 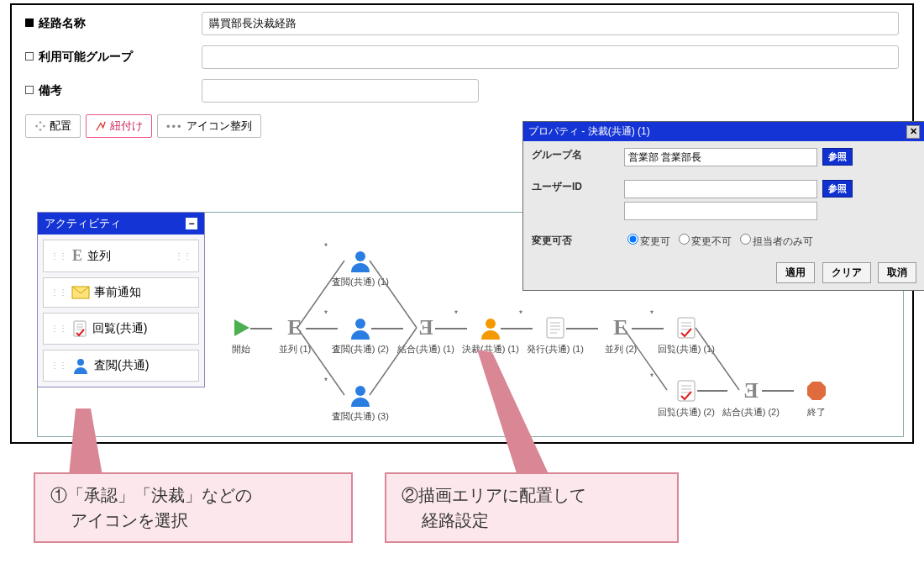 What do you see at coordinates (175, 126) in the screenshot?
I see `dots-icon: •••` at bounding box center [175, 126].